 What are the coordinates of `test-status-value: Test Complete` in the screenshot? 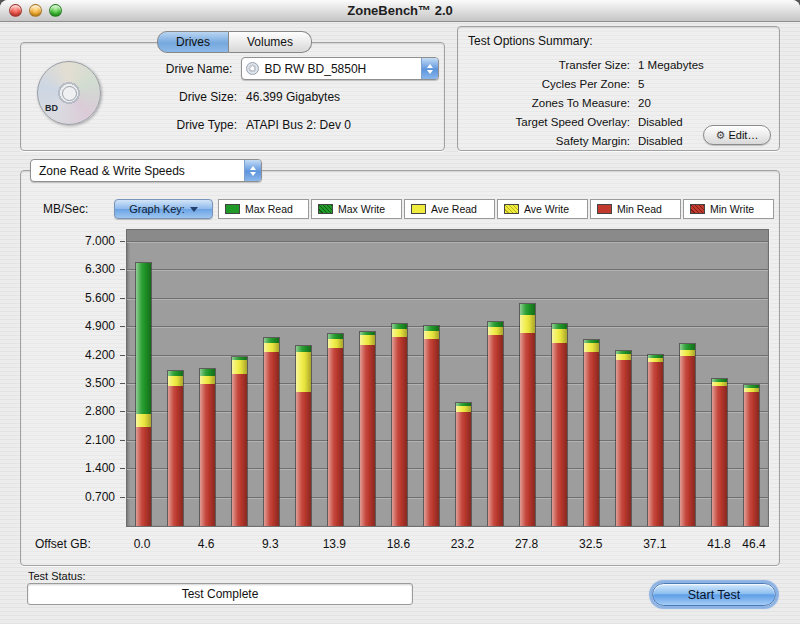 It's located at (220, 594).